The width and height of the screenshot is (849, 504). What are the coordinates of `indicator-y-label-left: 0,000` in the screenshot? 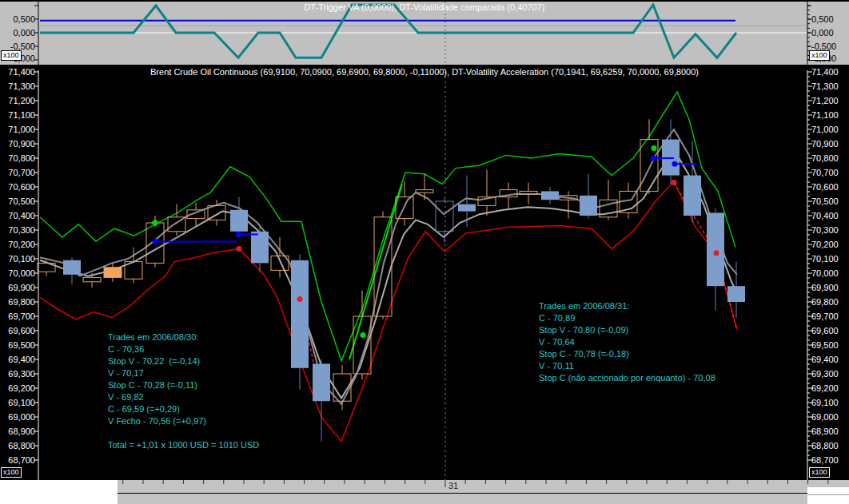 It's located at (18, 34).